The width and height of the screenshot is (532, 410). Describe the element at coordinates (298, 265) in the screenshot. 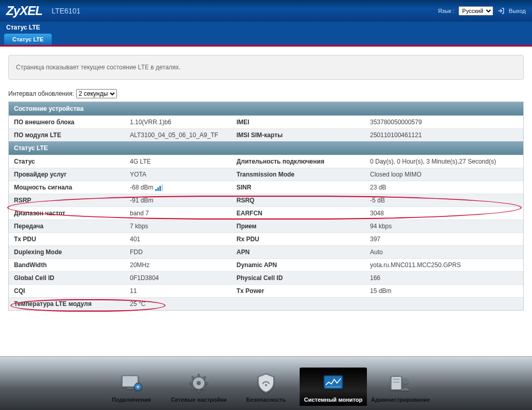

I see `row-label: Dynamic APN` at that location.